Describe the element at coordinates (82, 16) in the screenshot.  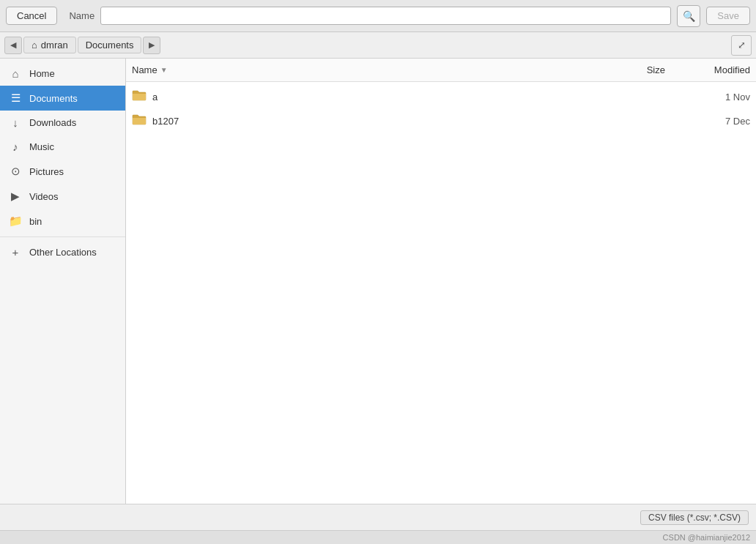
I see `name-label: Name` at that location.